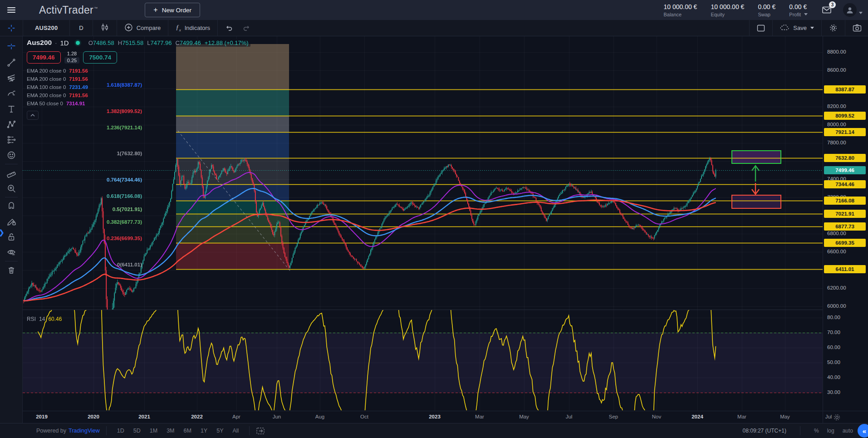 This screenshot has width=868, height=438. What do you see at coordinates (364, 417) in the screenshot?
I see `time-axis-label: Oct` at bounding box center [364, 417].